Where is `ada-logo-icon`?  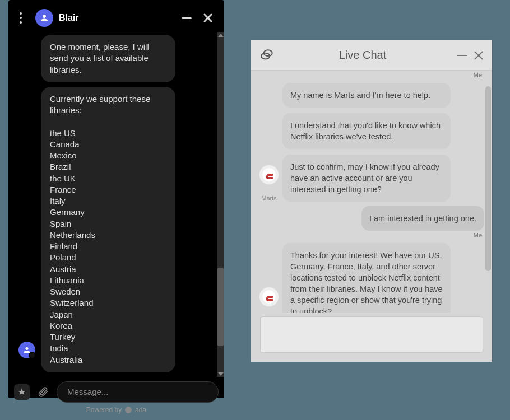 ada-logo-icon is located at coordinates (128, 410).